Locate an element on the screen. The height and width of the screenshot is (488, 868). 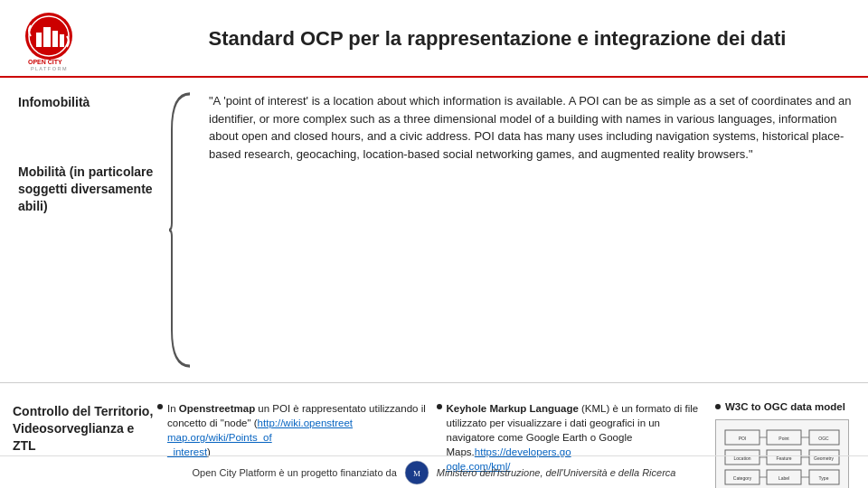
w3c-label: W3C to OGC data model is located at coordinates (785, 407).